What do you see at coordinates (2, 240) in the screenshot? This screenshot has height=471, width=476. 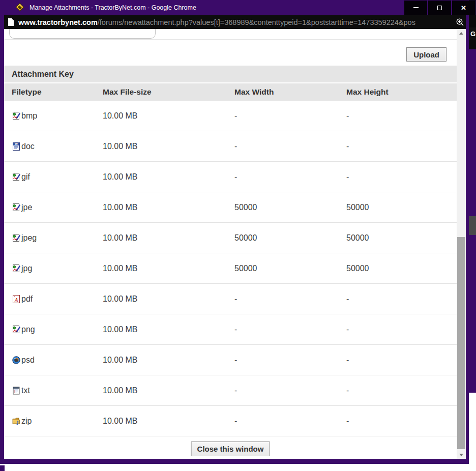 I see `window-border-left` at bounding box center [2, 240].